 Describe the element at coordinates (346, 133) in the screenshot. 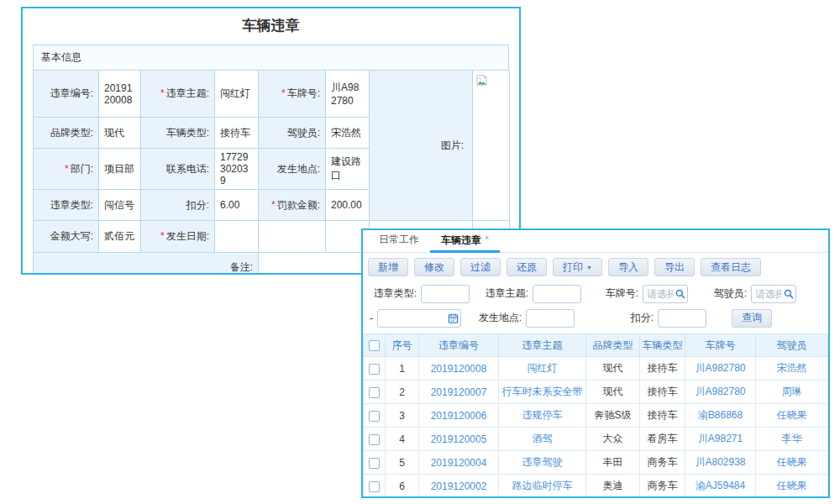

I see `field-value-text: 宋浩然` at that location.